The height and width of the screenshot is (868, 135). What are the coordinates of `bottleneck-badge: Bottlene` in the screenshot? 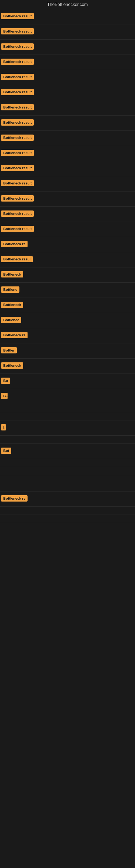 It's located at (10, 290).